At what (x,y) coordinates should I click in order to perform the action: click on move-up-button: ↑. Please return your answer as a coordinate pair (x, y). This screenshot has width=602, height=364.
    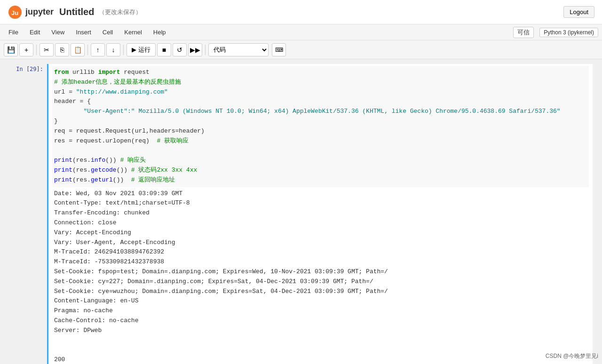
    Looking at the image, I should click on (98, 50).